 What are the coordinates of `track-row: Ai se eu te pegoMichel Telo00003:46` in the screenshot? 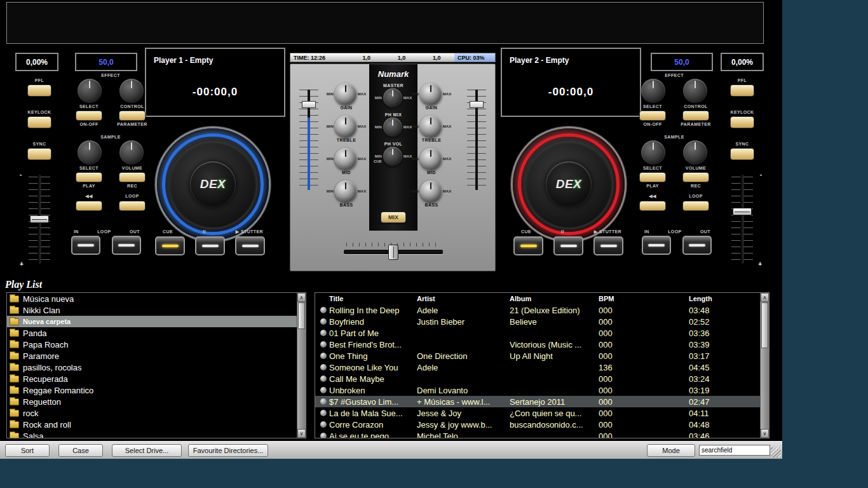 It's located at (538, 434).